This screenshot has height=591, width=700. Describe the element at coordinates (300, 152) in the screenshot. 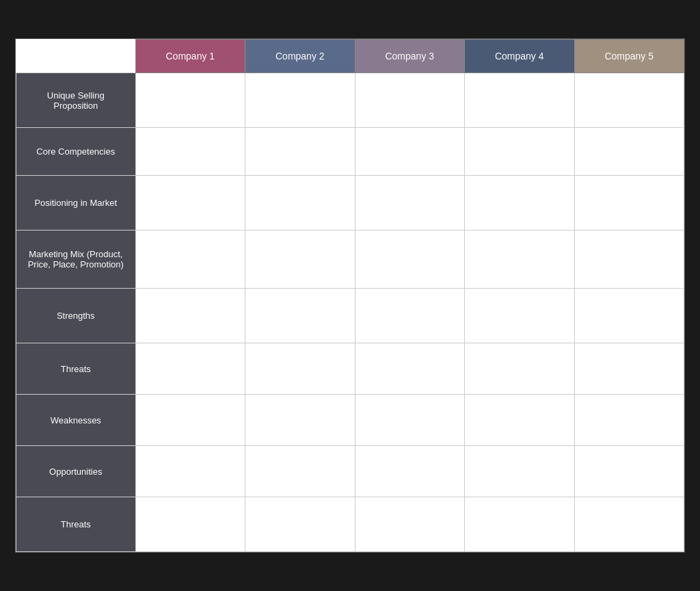

I see `data-cell-r1-c1` at that location.